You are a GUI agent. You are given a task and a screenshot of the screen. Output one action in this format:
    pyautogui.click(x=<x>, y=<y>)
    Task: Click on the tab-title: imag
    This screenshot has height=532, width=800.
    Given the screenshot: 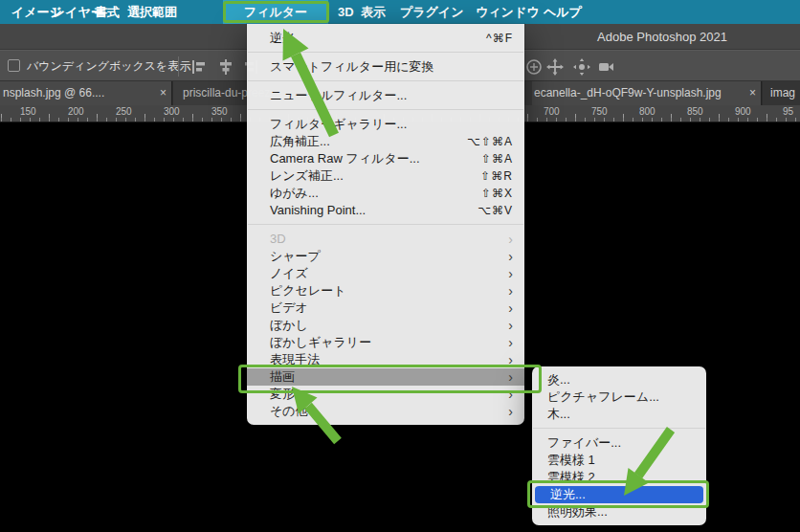 What is the action you would take?
    pyautogui.click(x=783, y=94)
    